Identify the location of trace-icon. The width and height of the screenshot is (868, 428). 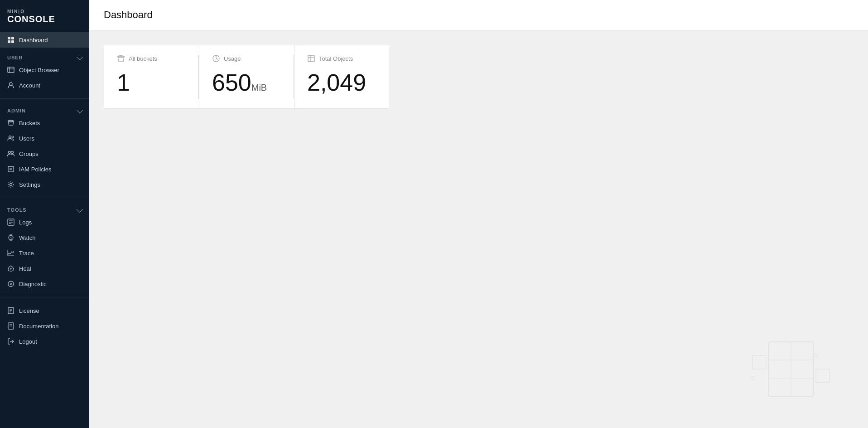
(11, 253).